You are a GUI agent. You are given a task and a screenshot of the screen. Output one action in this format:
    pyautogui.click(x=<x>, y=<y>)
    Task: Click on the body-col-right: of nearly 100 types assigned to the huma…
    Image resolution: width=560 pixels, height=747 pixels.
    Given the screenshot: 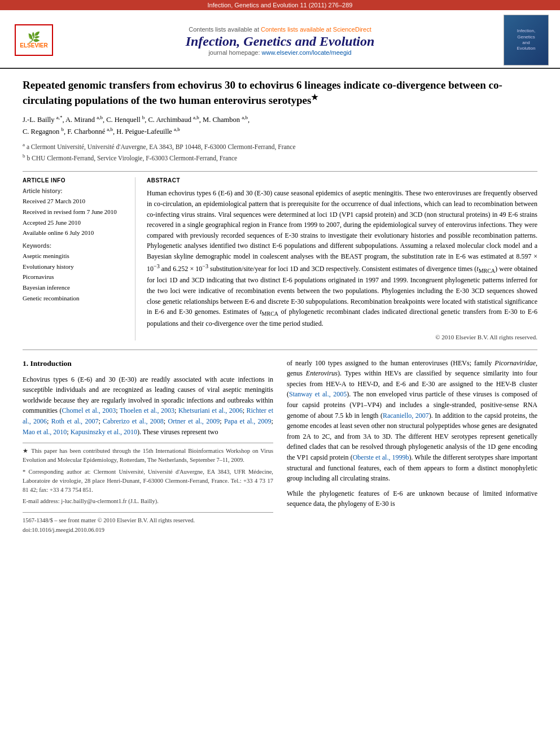 What is the action you would take?
    pyautogui.click(x=412, y=447)
    